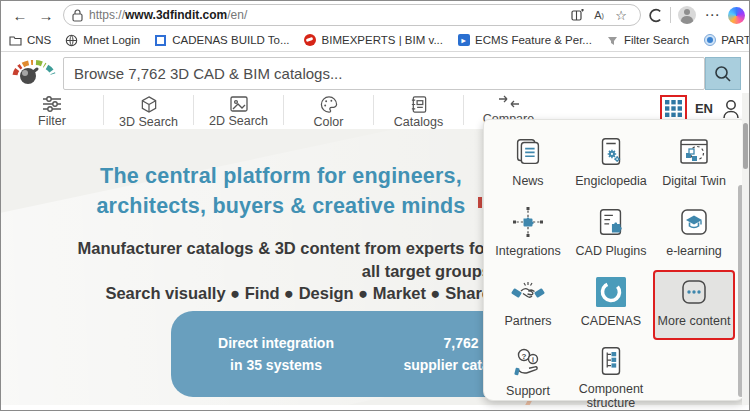  Describe the element at coordinates (611, 361) in the screenshot. I see `component-structure-icon` at that location.